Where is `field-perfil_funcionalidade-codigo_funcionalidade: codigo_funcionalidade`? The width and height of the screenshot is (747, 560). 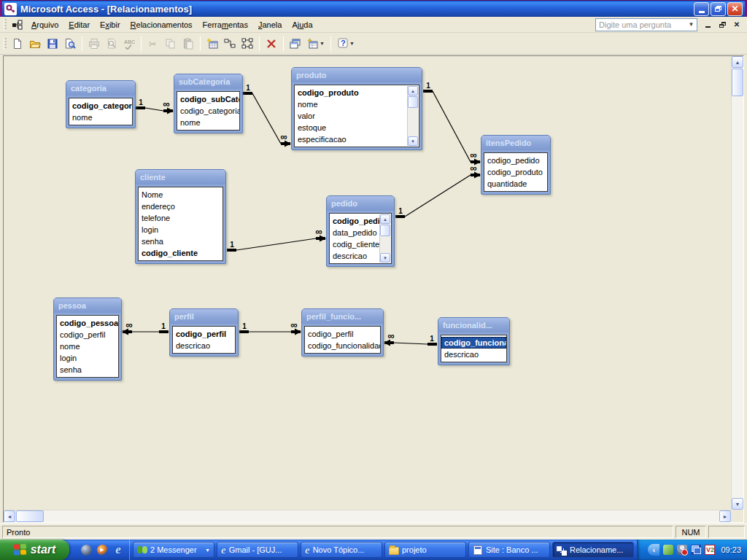
field-perfil_funcionalidade-codigo_funcionalidade: codigo_funcionalidade is located at coordinates (343, 346).